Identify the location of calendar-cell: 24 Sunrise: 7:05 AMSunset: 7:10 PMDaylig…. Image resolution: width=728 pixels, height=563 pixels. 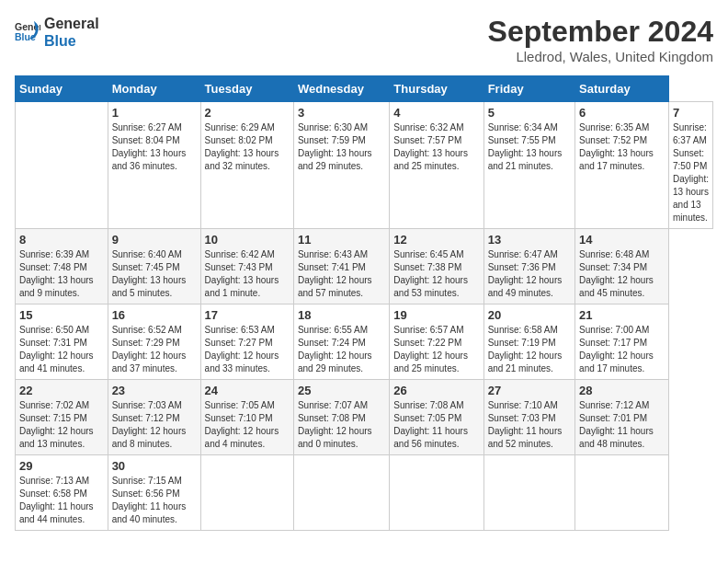
(246, 418).